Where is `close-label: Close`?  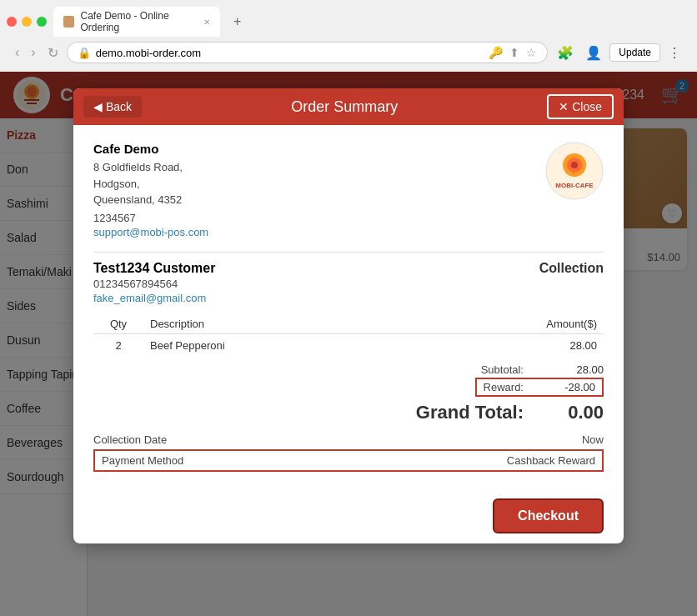
close-label: Close is located at coordinates (587, 107).